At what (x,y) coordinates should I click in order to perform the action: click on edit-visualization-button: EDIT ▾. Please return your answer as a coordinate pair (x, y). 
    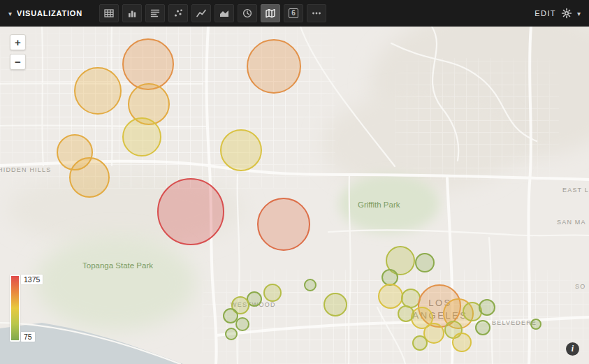
    Looking at the image, I should click on (558, 13).